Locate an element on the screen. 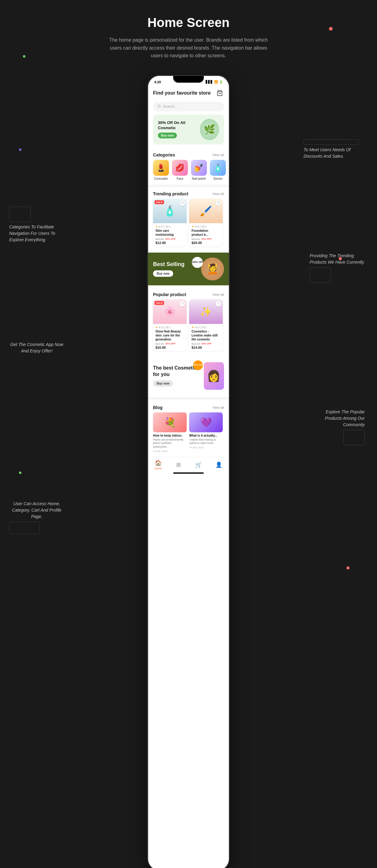 The width and height of the screenshot is (377, 868). pop-star-icon-2: ★ is located at coordinates (193, 328).